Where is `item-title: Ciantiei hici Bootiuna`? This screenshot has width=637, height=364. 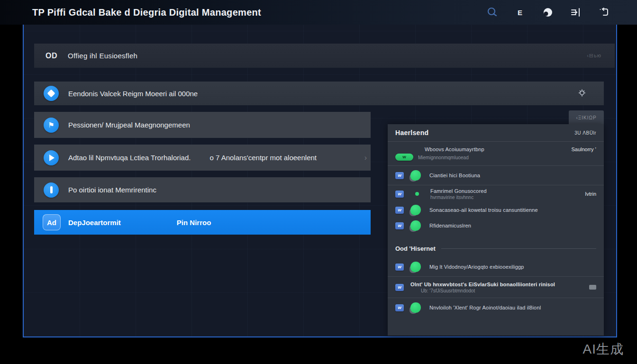 item-title: Ciantiei hici Bootiuna is located at coordinates (455, 175).